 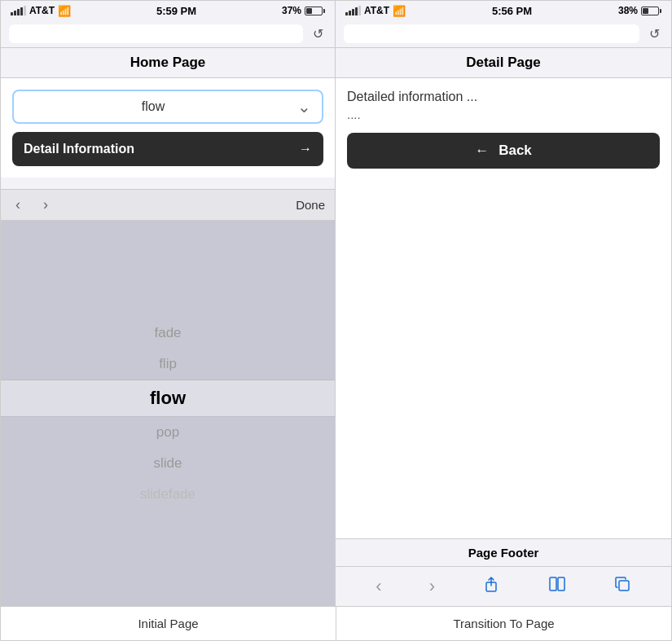 What do you see at coordinates (503, 97) in the screenshot?
I see `detail-info-text: Detailed information ...` at bounding box center [503, 97].